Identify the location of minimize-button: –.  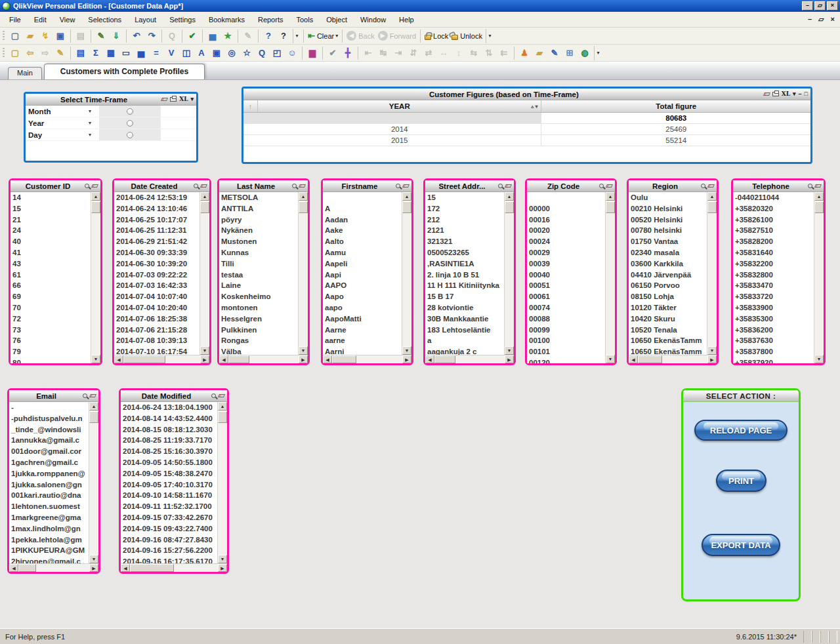
(807, 6).